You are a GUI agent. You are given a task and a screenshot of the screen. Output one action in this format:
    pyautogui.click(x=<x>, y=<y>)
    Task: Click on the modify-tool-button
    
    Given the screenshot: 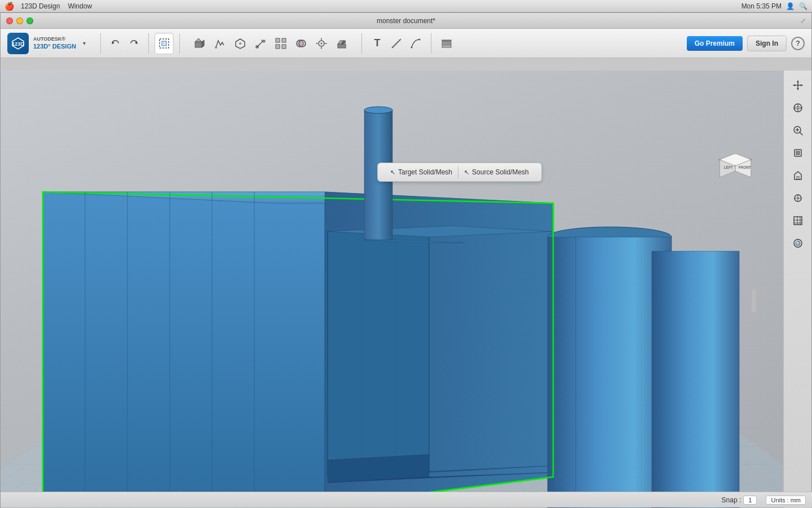 What is the action you would take?
    pyautogui.click(x=261, y=43)
    